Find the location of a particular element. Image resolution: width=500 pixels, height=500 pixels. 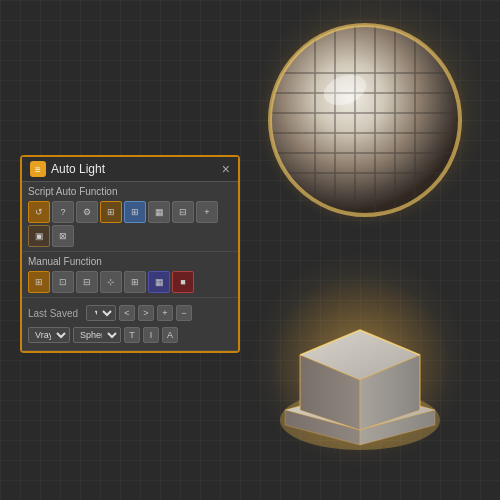

btn-icon-grid4: ⊟ is located at coordinates (183, 212).